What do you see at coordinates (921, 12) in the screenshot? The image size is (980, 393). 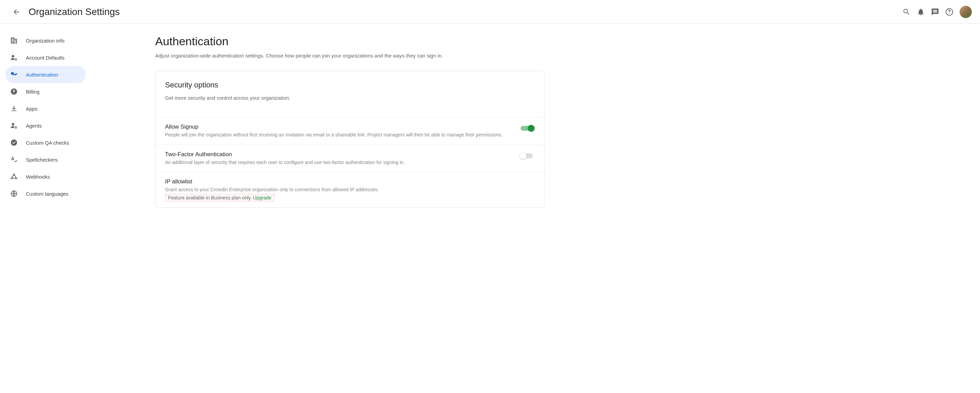 I see `notifications-icon` at bounding box center [921, 12].